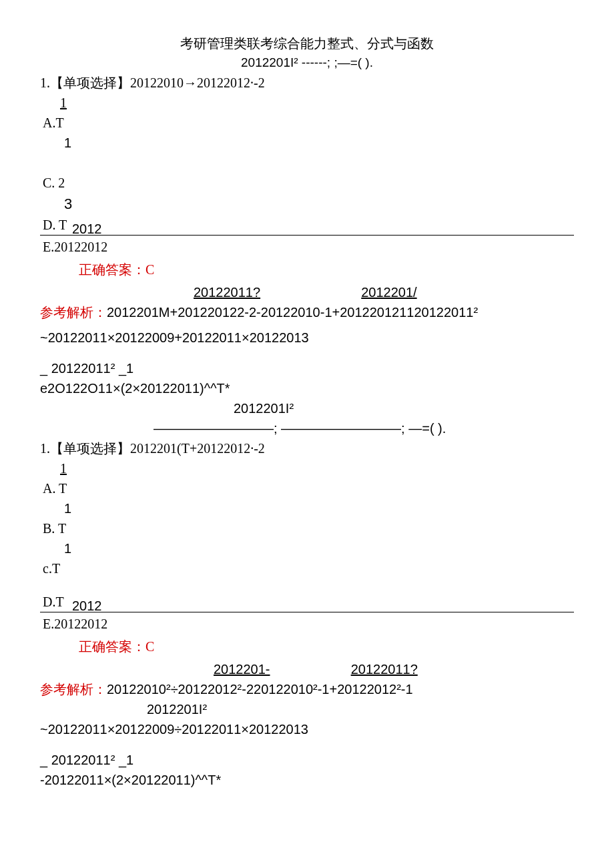  I want to click on option-a-denom: 1, so click(319, 143).